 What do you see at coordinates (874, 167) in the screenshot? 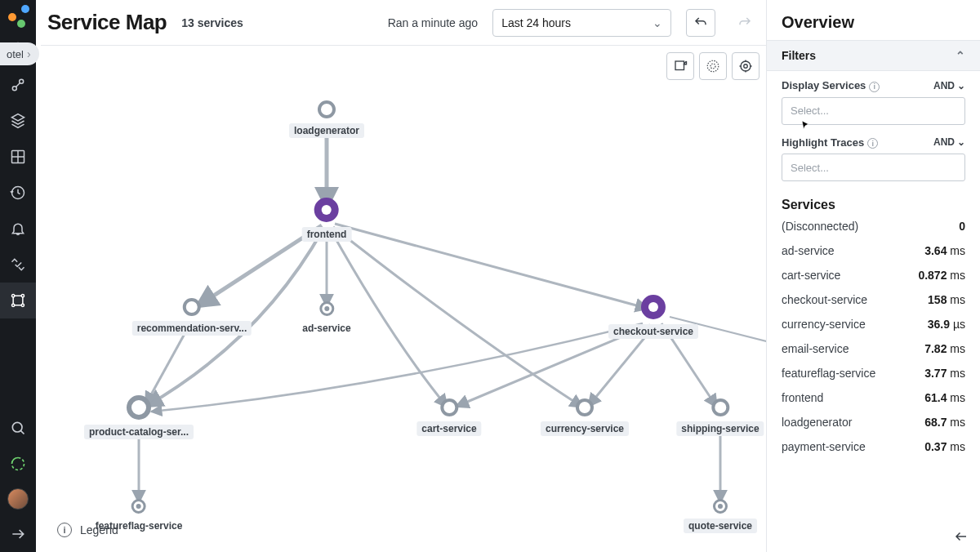
I see `highlight-traces-select: Select...` at bounding box center [874, 167].